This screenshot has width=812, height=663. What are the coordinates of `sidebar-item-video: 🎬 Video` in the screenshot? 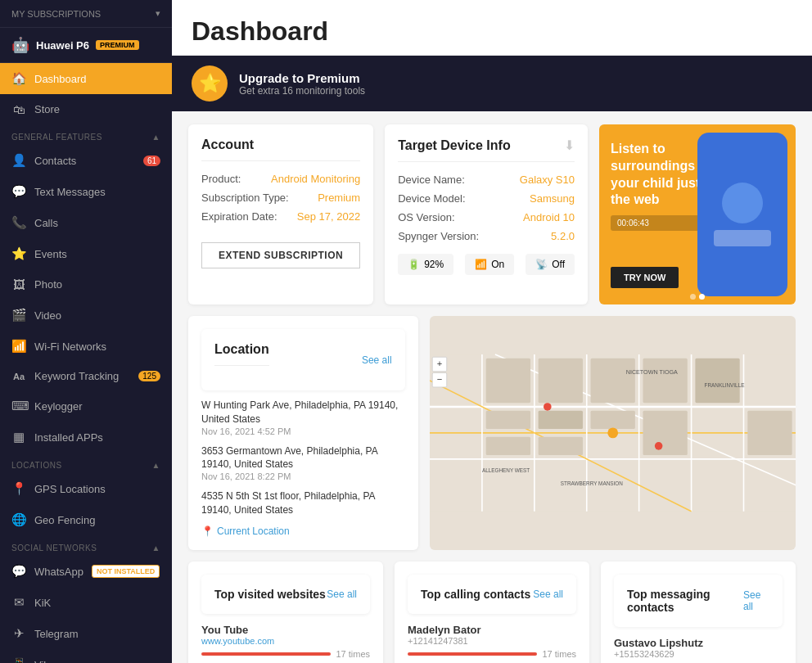 It's located at (86, 315).